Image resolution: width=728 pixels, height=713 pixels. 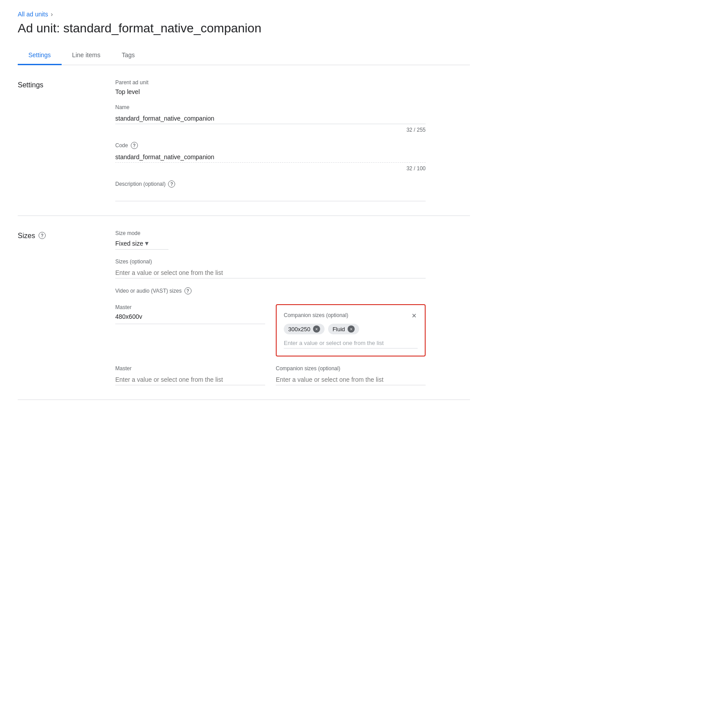 I want to click on parent-ad-unit-label: Parent ad unit, so click(x=270, y=82).